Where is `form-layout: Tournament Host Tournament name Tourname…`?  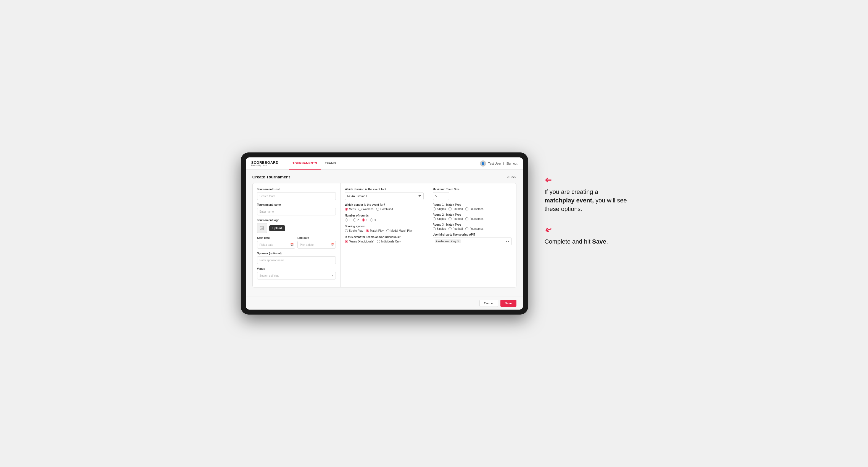
form-layout: Tournament Host Tournament name Tourname… is located at coordinates (384, 235).